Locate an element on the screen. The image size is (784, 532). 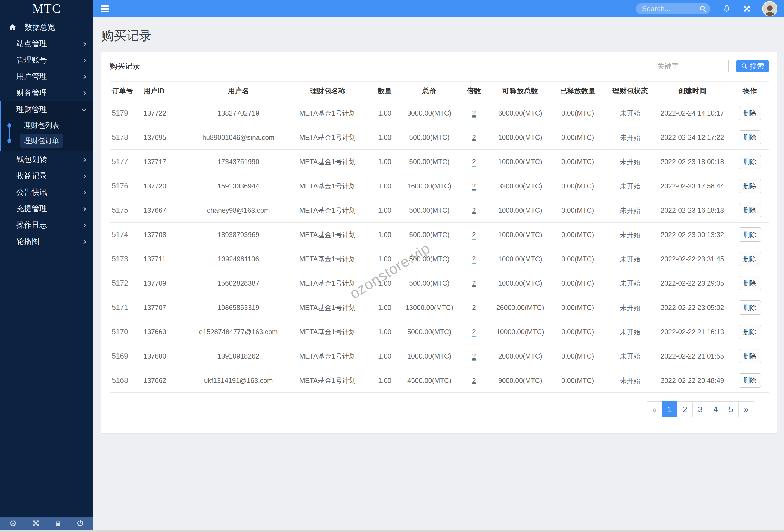
sidebar-item-钱包划转: 钱包划转 is located at coordinates (47, 159).